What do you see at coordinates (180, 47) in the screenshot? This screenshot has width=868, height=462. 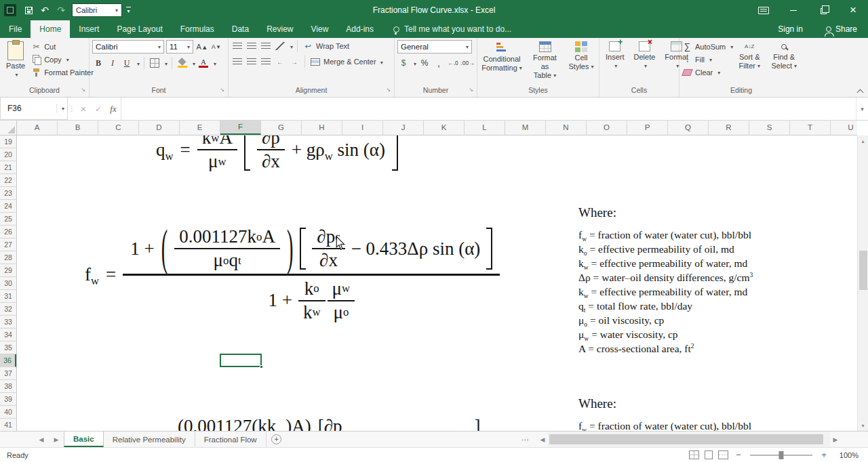 I see `font-size-select: 11` at bounding box center [180, 47].